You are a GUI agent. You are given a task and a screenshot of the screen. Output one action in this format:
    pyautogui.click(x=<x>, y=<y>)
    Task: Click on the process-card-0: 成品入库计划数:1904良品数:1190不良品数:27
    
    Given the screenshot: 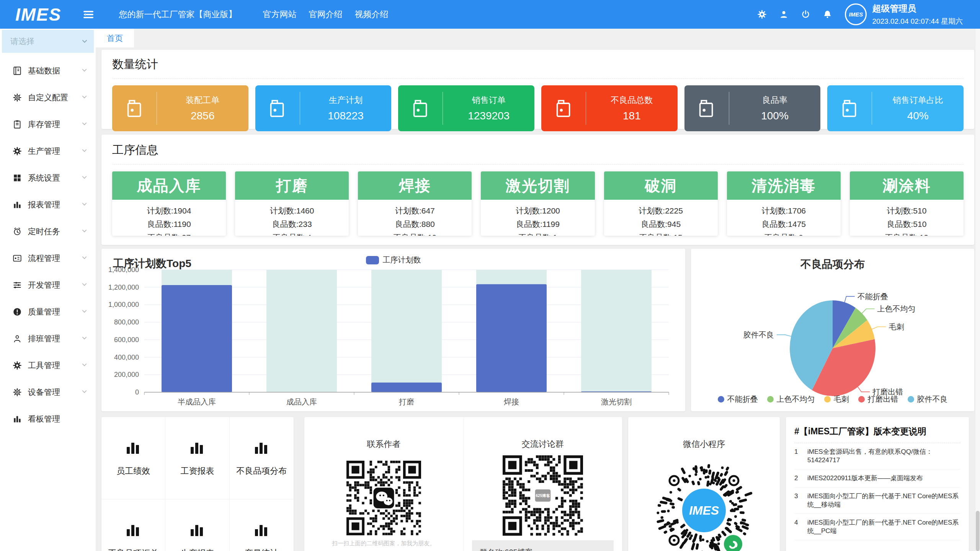 What is the action you would take?
    pyautogui.click(x=169, y=204)
    